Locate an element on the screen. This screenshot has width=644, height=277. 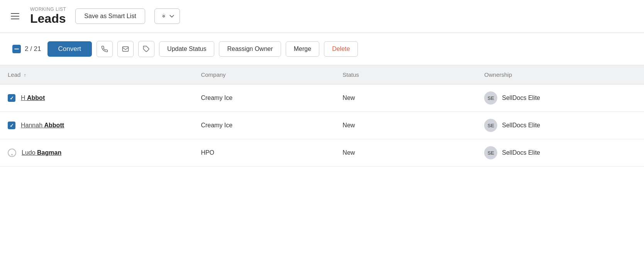
tag-button is located at coordinates (146, 49).